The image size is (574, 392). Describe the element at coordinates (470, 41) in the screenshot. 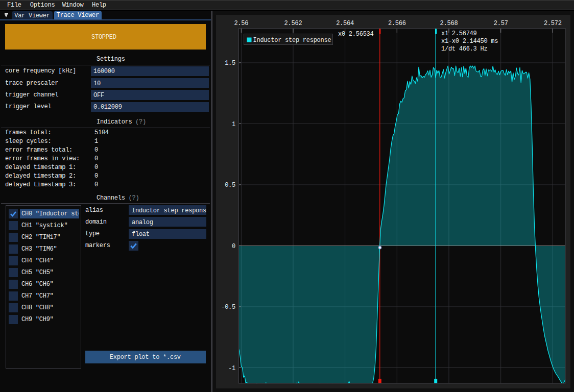

I see `svg-text: x1-x0 2.14450 ms` at that location.